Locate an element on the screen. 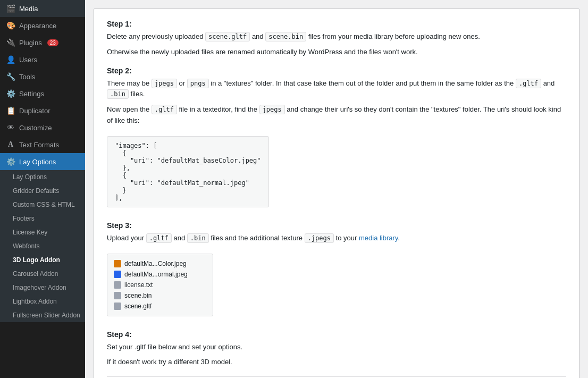 This screenshot has height=378, width=588. code-bin-1: .bin is located at coordinates (118, 94).